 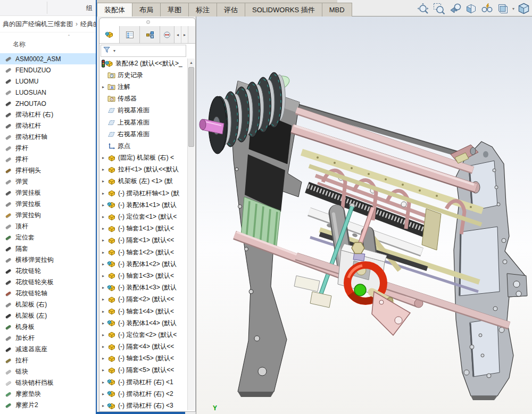 What do you see at coordinates (143, 405) in the screenshot?
I see `tree-item: ▸(-) 摆动杠杆 (右) <3` at bounding box center [143, 405].